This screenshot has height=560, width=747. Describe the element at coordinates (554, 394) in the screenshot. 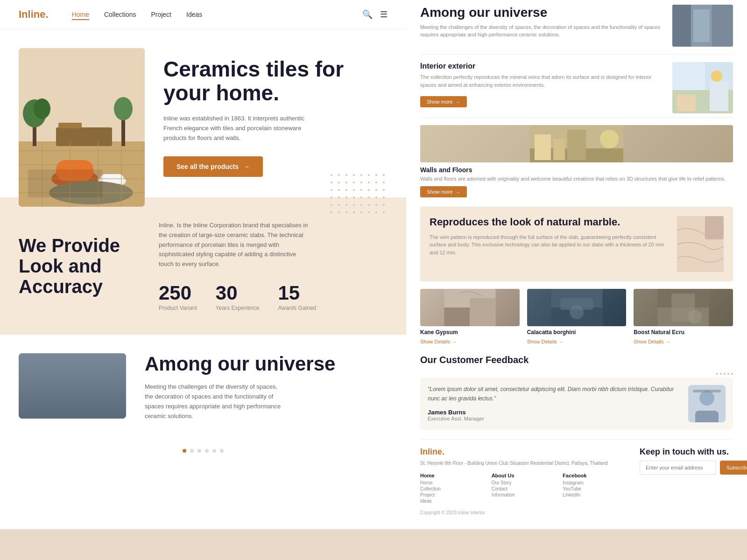

I see `feedback-quote: "Lorem ipsum dolor sit amet, consectetur…` at that location.